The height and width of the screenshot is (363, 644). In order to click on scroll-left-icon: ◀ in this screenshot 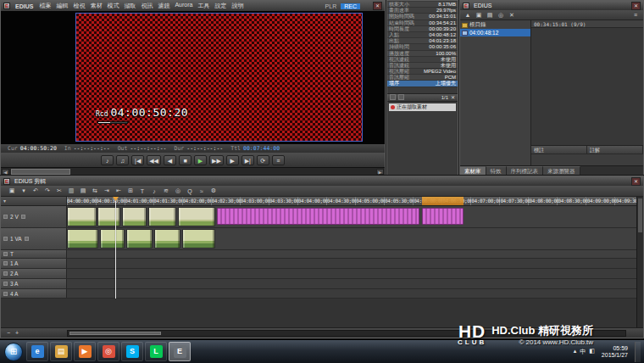, I will do `click(5, 171)`.